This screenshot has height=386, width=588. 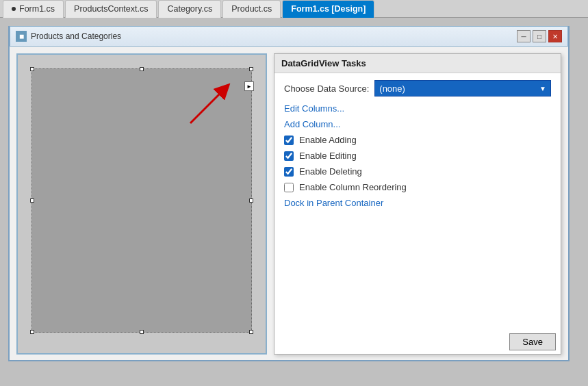 I want to click on save-button: Save, so click(x=533, y=342).